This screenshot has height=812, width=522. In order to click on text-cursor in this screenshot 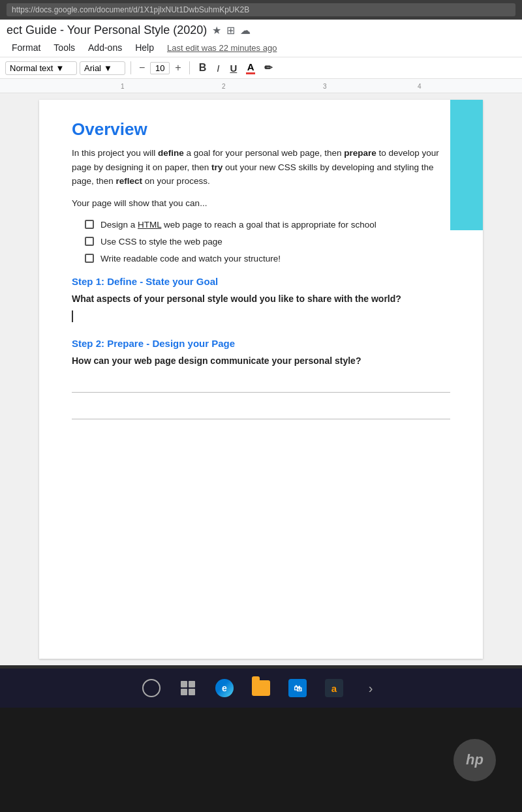, I will do `click(72, 316)`.